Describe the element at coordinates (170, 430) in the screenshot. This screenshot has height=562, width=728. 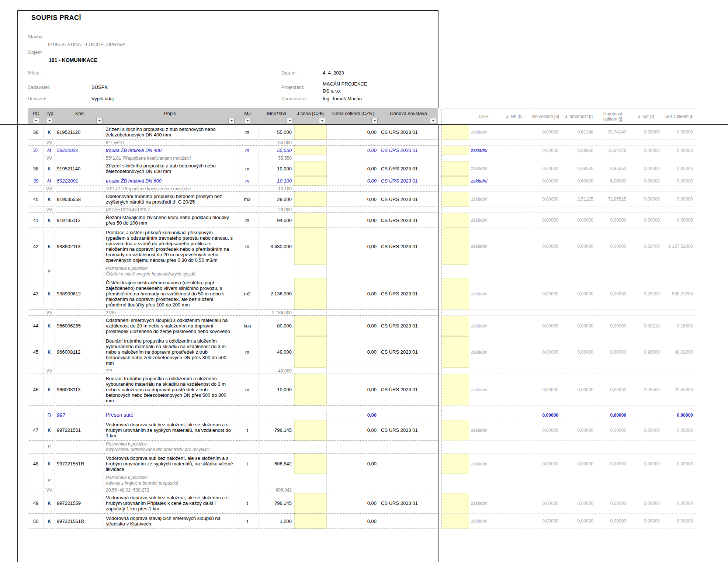
I see `cell-popis: Vodorovná doprava suti bez naložení, ale…` at that location.